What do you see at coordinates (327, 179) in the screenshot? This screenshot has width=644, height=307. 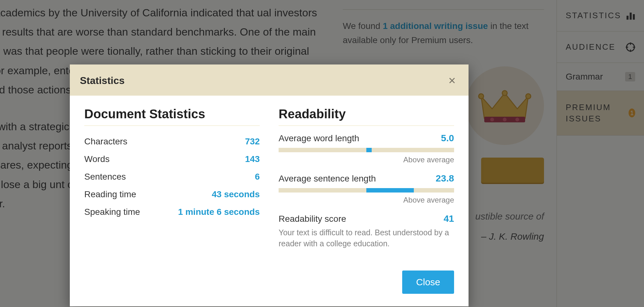 I see `metric-label: Average sentence length` at bounding box center [327, 179].